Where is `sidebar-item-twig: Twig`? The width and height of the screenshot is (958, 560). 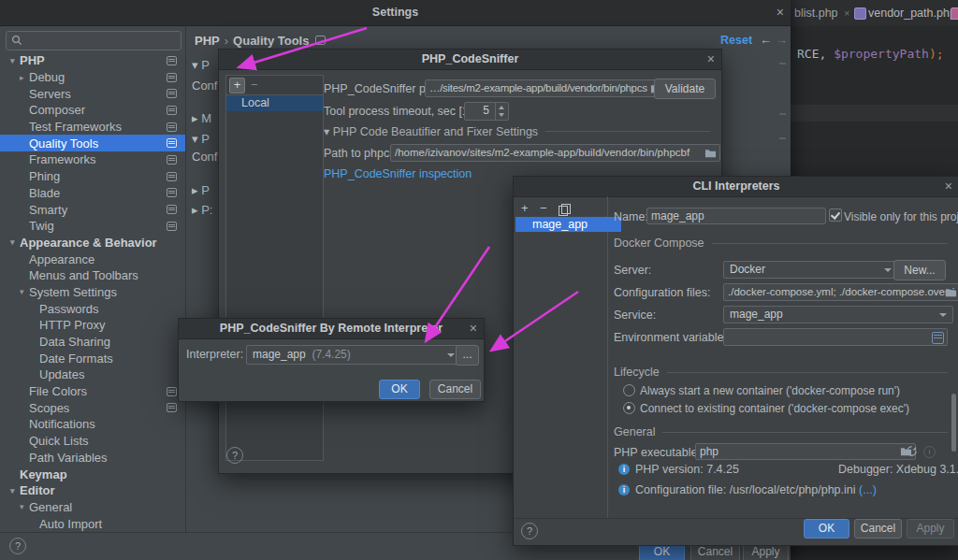 sidebar-item-twig: Twig is located at coordinates (93, 226).